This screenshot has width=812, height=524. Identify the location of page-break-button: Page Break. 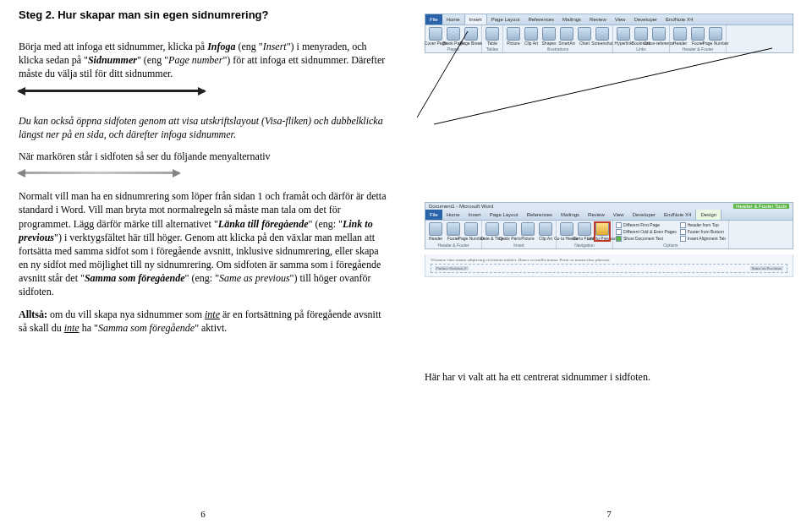
(471, 36).